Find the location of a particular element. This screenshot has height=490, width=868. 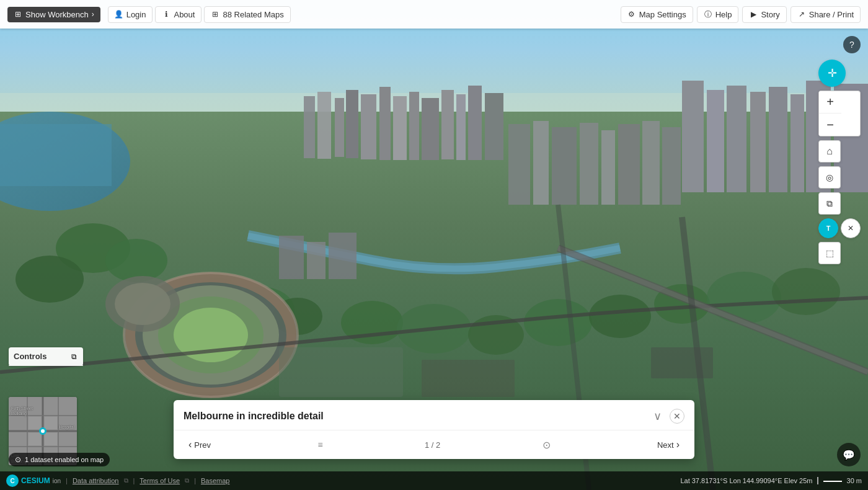

workbench-arrow-icon: › is located at coordinates (93, 14).